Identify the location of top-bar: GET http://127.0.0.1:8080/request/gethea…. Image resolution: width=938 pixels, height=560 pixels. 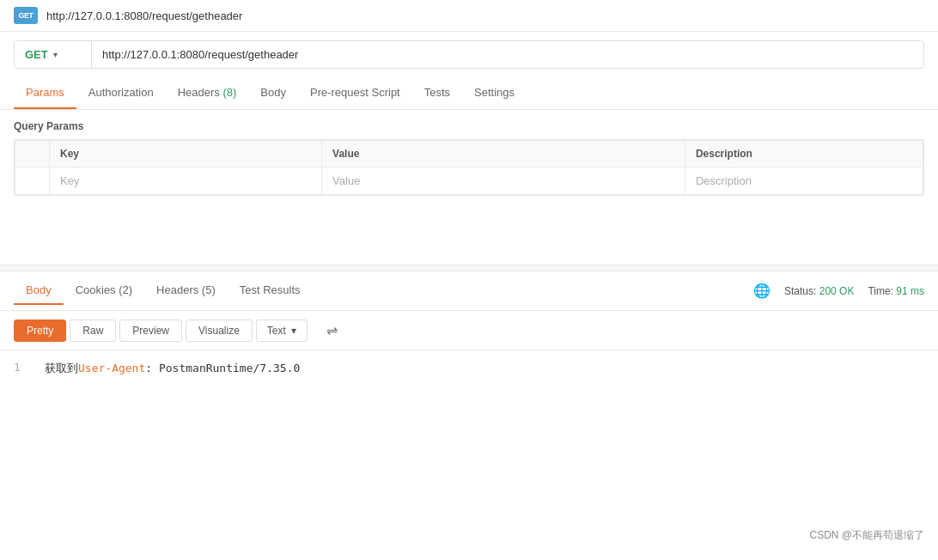
(469, 15).